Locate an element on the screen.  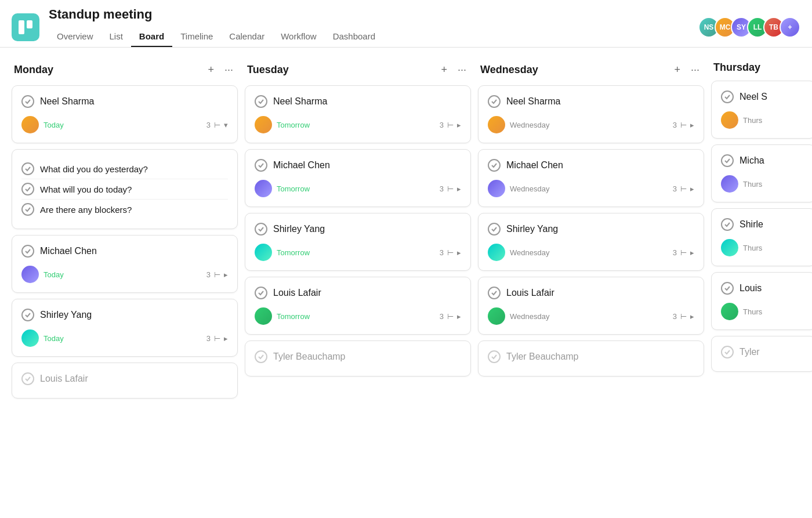
check-icon-shirley-thursday is located at coordinates (727, 224).